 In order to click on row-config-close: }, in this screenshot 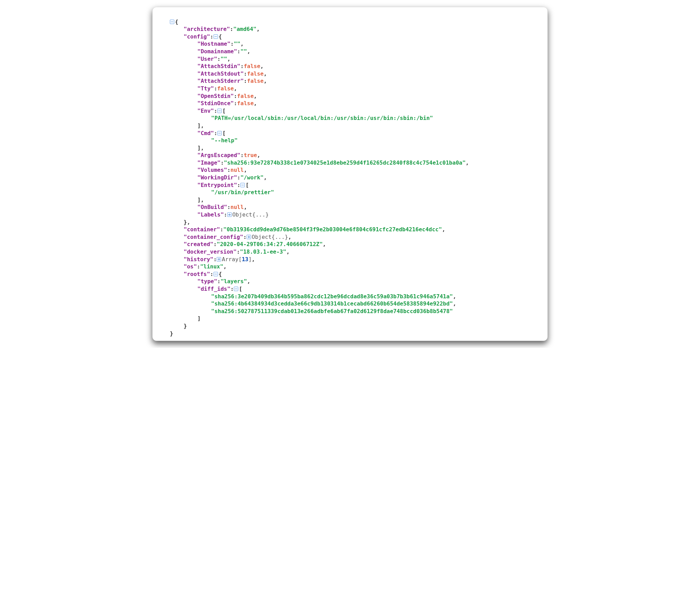, I will do `click(180, 222)`.